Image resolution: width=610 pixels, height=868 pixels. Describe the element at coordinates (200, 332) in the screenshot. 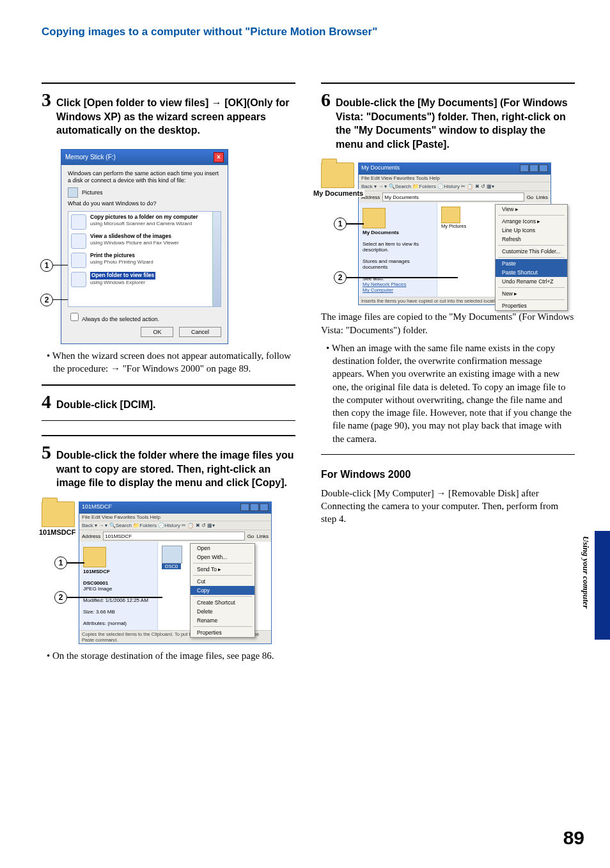

I see `cancel-button: Cancel` at that location.